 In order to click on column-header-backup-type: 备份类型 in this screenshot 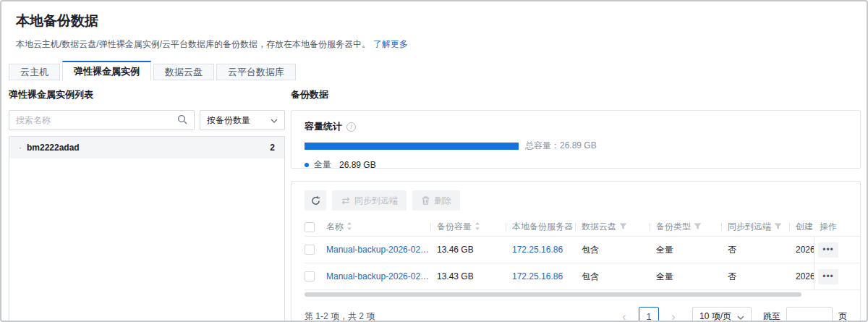, I will do `click(686, 227)`.